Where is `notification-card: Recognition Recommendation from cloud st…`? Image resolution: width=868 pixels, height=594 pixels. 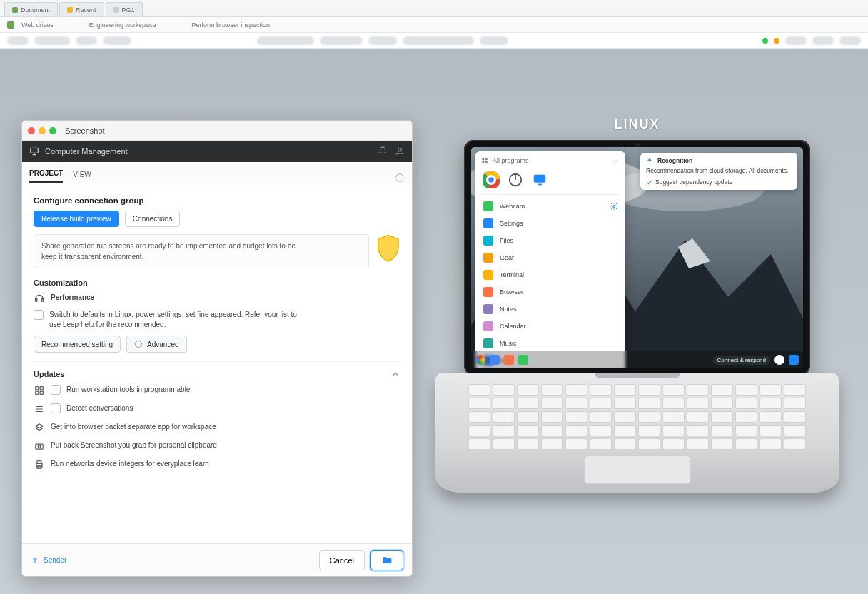
notification-card: Recognition Recommendation from cloud st… is located at coordinates (719, 171).